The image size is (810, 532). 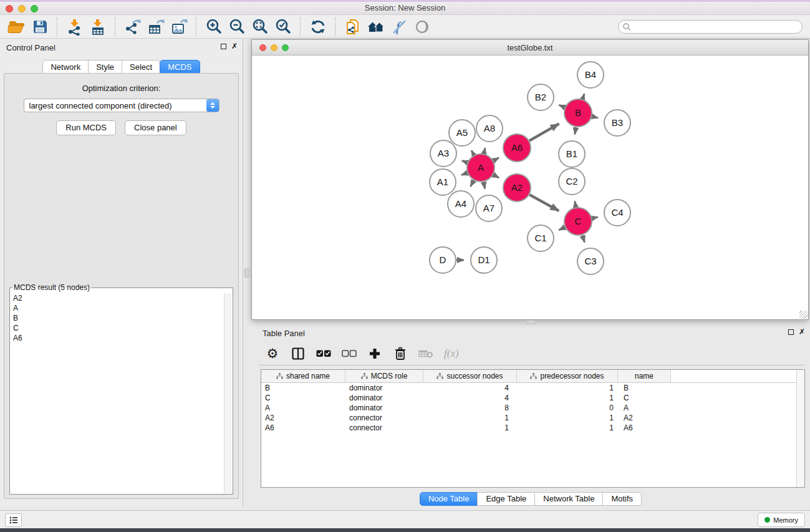 What do you see at coordinates (400, 354) in the screenshot?
I see `delete-column-button` at bounding box center [400, 354].